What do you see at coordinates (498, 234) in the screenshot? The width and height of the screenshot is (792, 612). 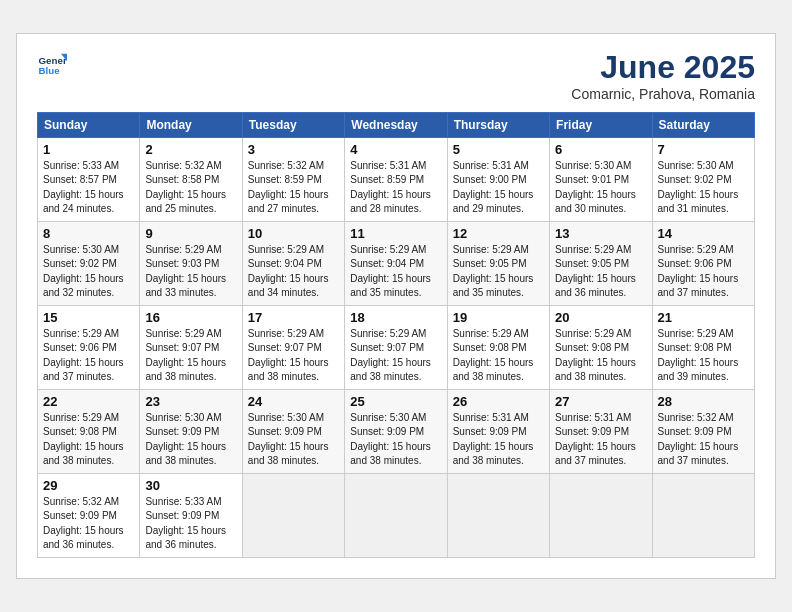 I see `day-number: 12` at bounding box center [498, 234].